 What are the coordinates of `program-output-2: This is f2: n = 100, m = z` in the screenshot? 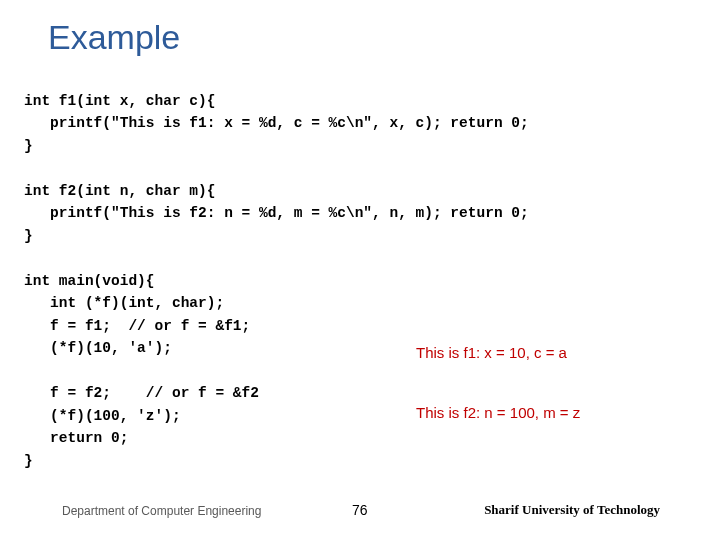 It's located at (498, 412).